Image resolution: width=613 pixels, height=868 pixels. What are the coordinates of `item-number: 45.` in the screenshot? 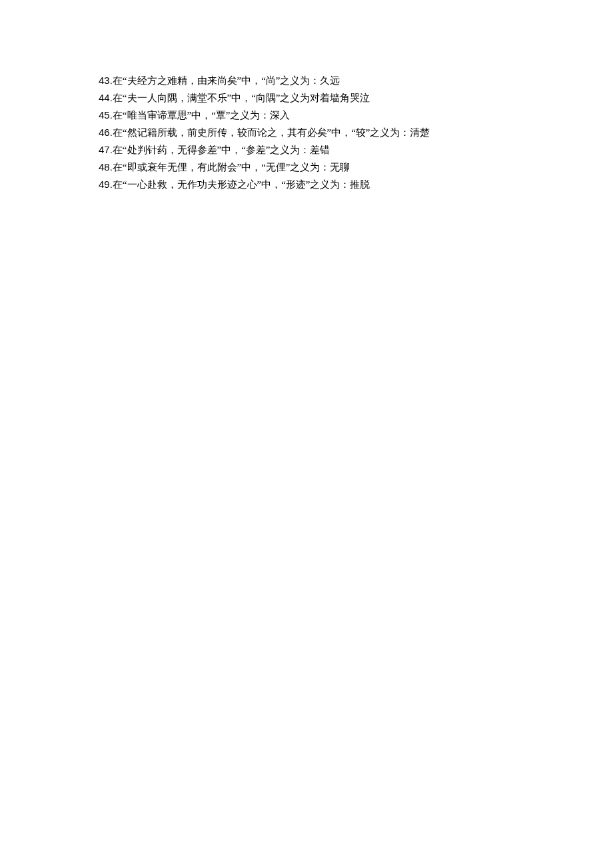 It's located at (105, 115).